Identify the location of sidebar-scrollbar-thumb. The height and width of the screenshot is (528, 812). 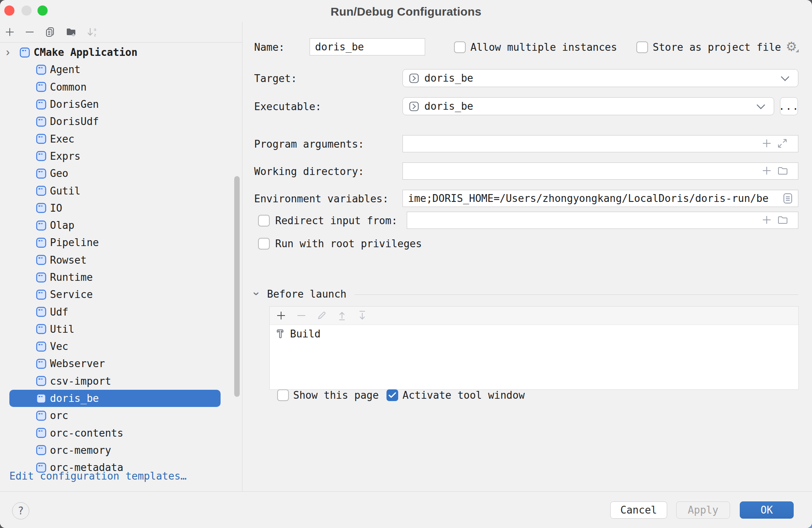
(237, 287).